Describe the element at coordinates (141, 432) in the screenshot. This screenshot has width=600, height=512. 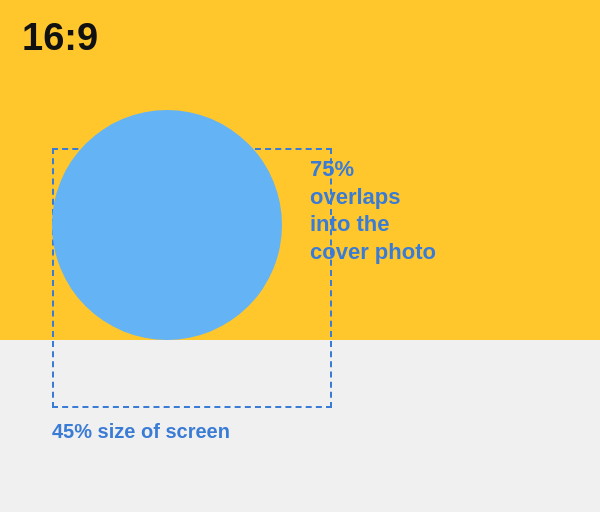
I see `size-annotation: 45% size of screen` at that location.